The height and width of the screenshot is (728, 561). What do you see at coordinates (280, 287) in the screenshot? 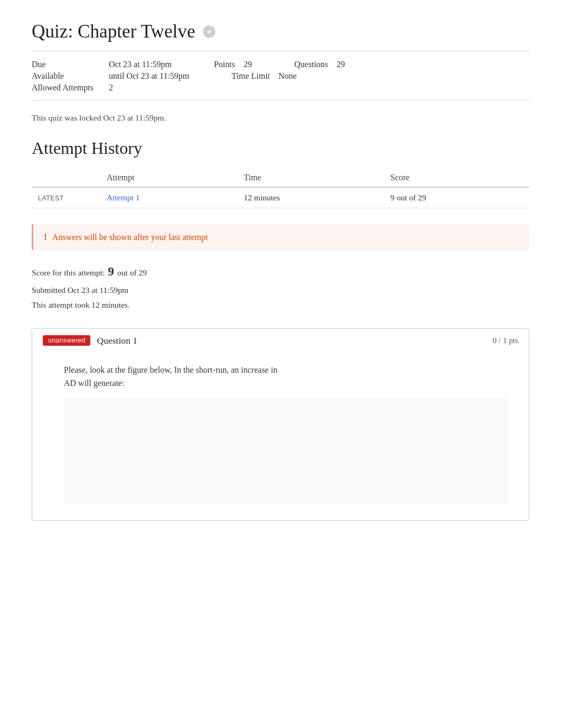
I see `attempt-summary: Score for this attempt: 9 out of 29 Subm…` at bounding box center [280, 287].